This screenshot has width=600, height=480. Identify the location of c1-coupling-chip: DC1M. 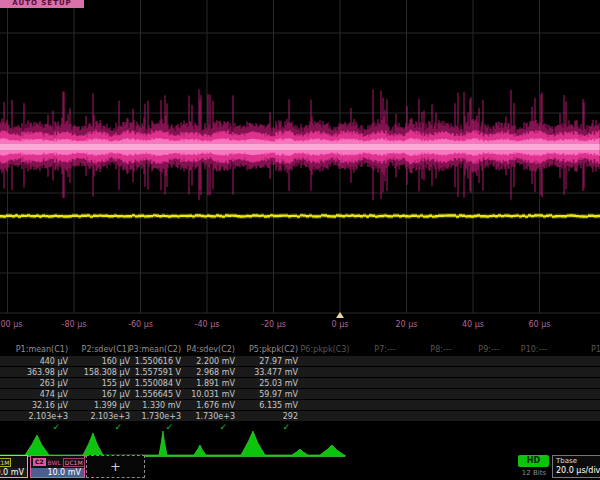
(6, 462).